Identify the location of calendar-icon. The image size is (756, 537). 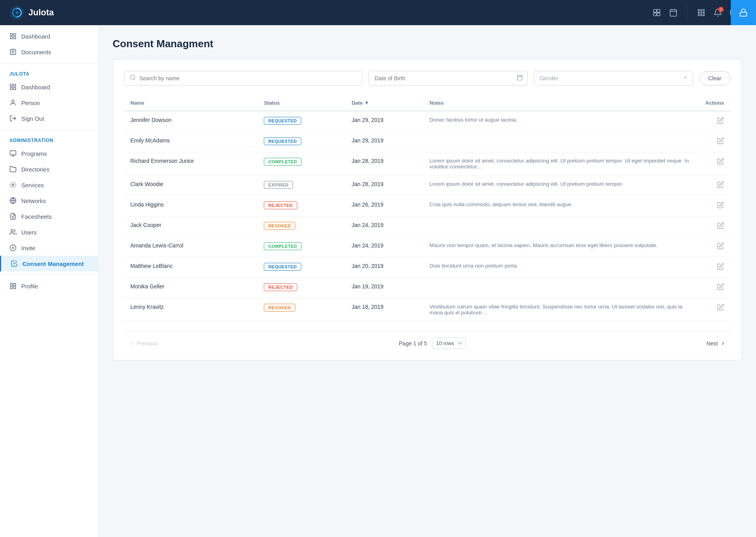
(673, 13).